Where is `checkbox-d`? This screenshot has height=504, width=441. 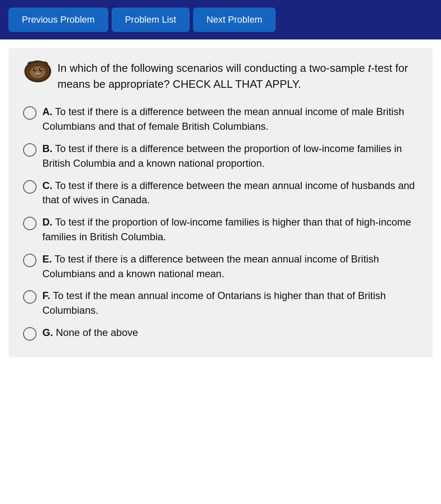
checkbox-d is located at coordinates (30, 223).